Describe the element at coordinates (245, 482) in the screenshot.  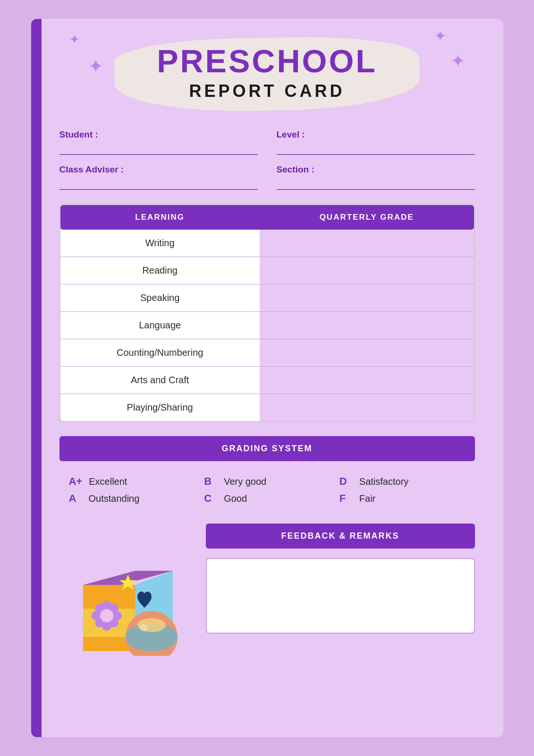
I see `grade-description: Very good` at that location.